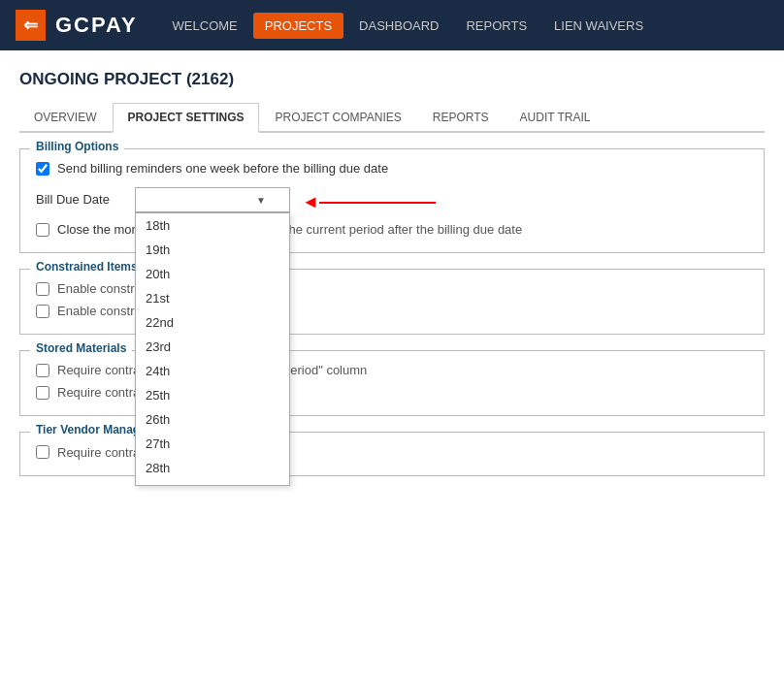 Image resolution: width=784 pixels, height=678 pixels. What do you see at coordinates (212, 371) in the screenshot?
I see `dropdown-item-24th: 24th` at bounding box center [212, 371].